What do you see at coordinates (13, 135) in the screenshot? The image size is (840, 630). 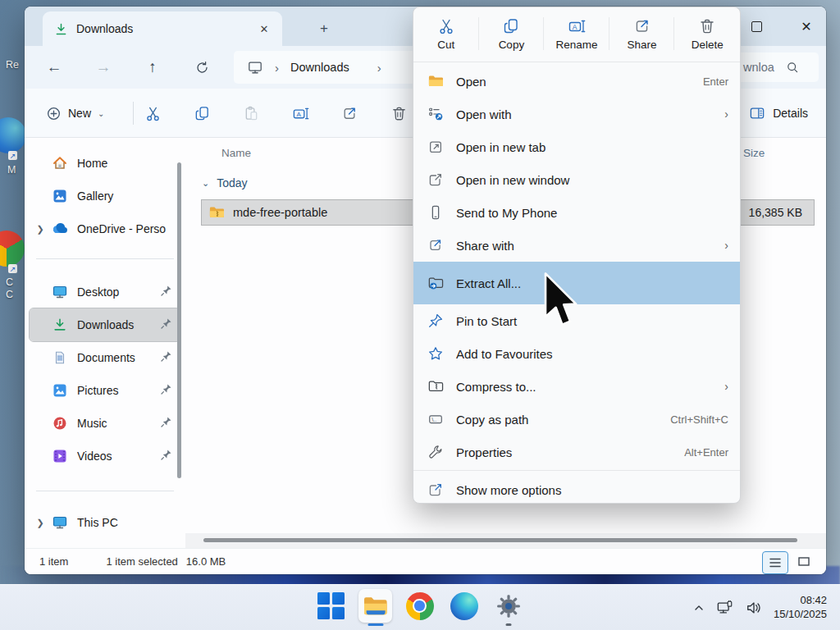 I see `desktop-shortcut-icon-blue` at bounding box center [13, 135].